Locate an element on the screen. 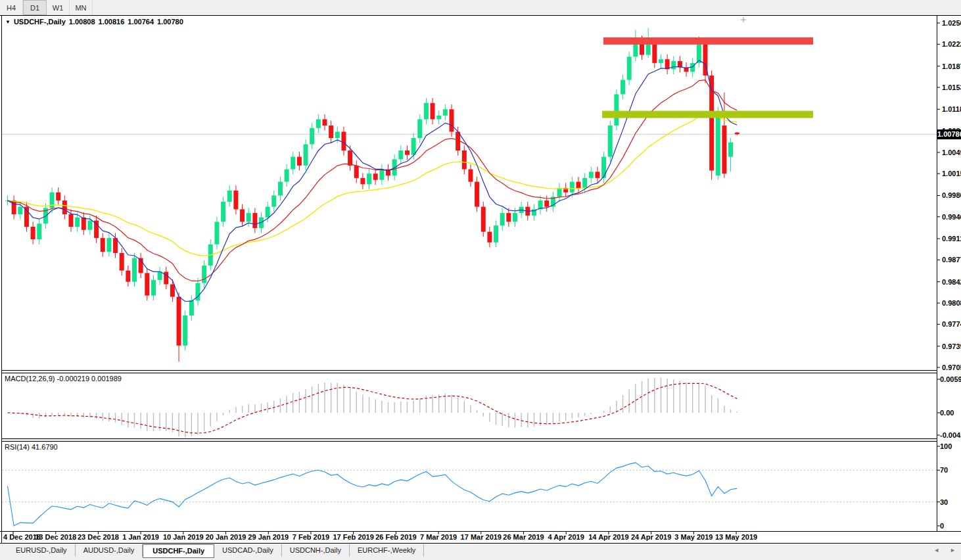 This screenshot has height=560, width=961. timeframe-button-mn: MN is located at coordinates (82, 8).